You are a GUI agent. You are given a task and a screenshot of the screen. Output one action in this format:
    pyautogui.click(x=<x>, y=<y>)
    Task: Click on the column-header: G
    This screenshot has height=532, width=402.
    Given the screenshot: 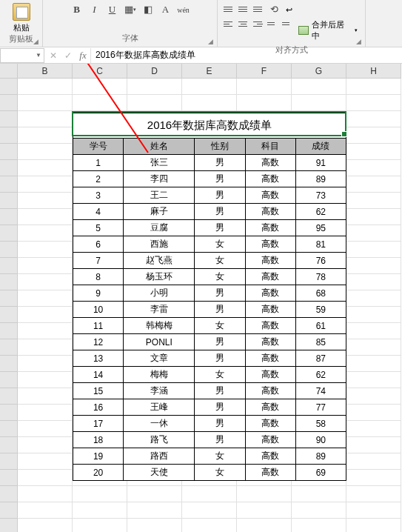 What is the action you would take?
    pyautogui.click(x=319, y=71)
    